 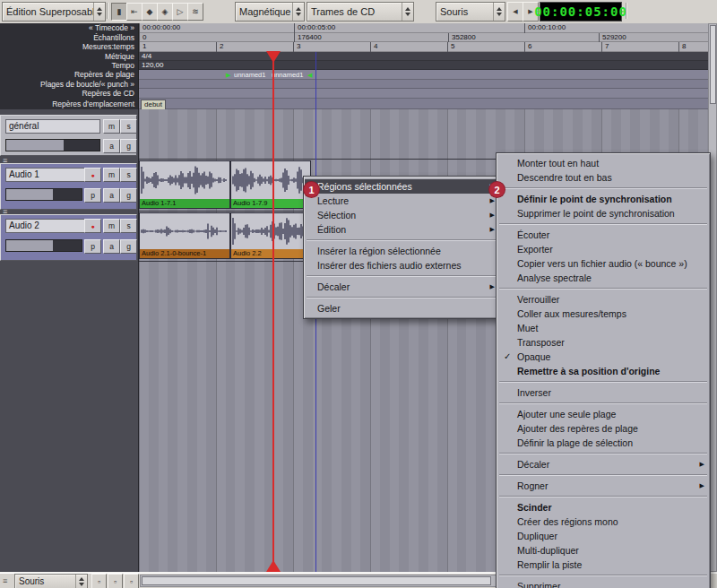 What do you see at coordinates (402, 265) in the screenshot?
I see `menu-item-inserer-fichiers-audio-externes: Insérer des fichiers audio externes` at bounding box center [402, 265].